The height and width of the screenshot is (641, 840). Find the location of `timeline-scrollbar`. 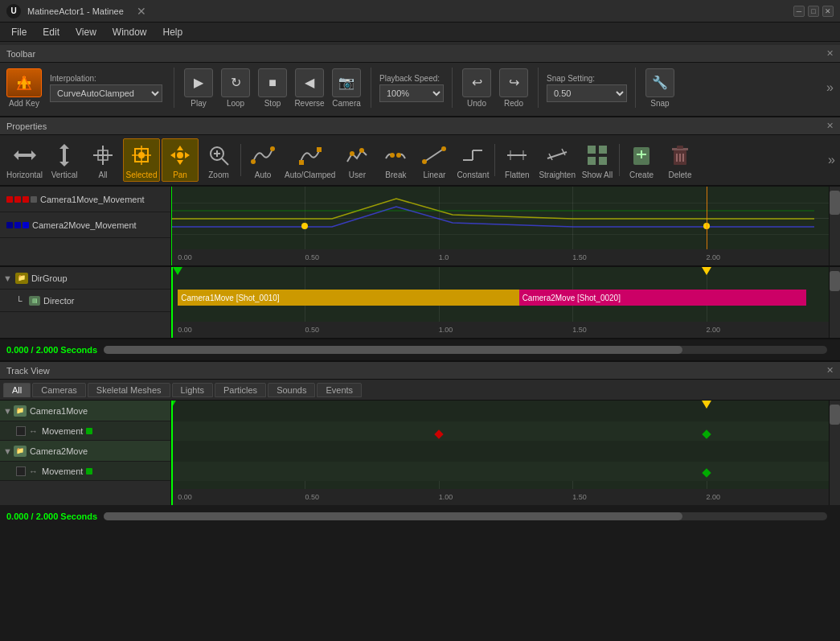

timeline-scrollbar is located at coordinates (465, 350).